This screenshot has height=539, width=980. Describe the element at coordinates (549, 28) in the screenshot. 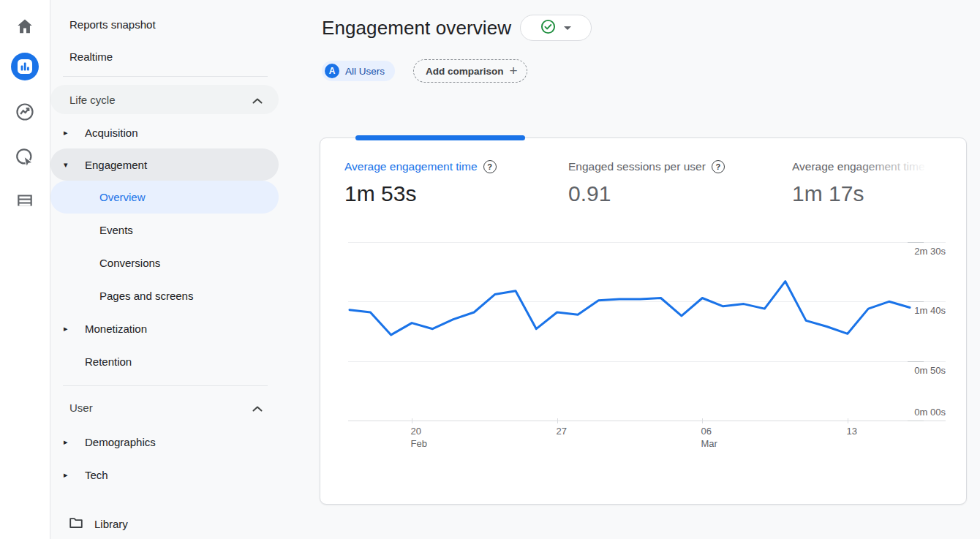

I see `check-circle-icon` at that location.